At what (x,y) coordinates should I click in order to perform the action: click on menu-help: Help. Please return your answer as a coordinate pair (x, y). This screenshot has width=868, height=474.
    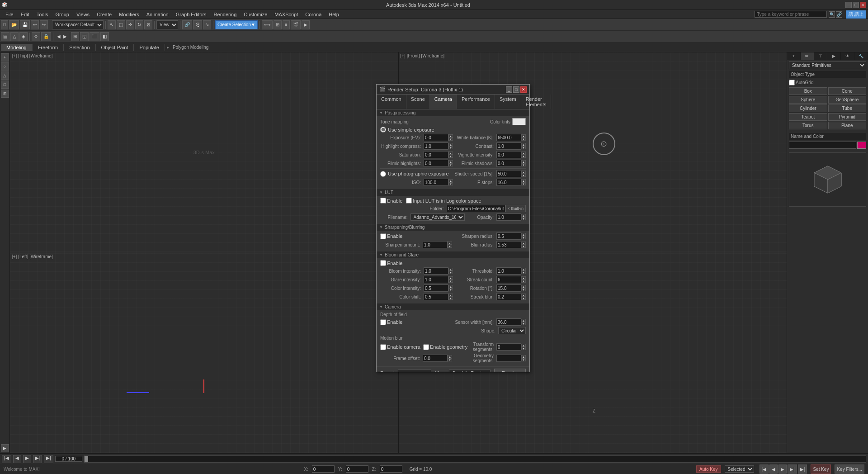
    Looking at the image, I should click on (334, 14).